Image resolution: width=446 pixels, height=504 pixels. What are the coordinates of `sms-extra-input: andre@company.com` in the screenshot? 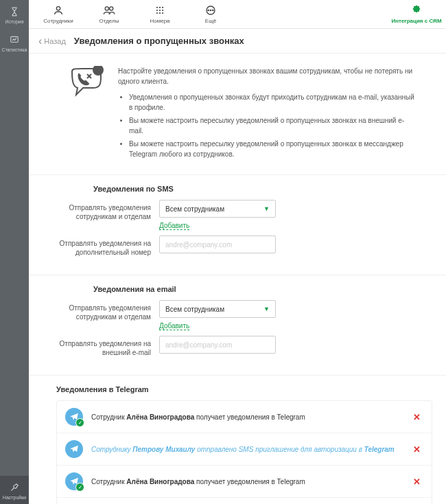 It's located at (218, 244).